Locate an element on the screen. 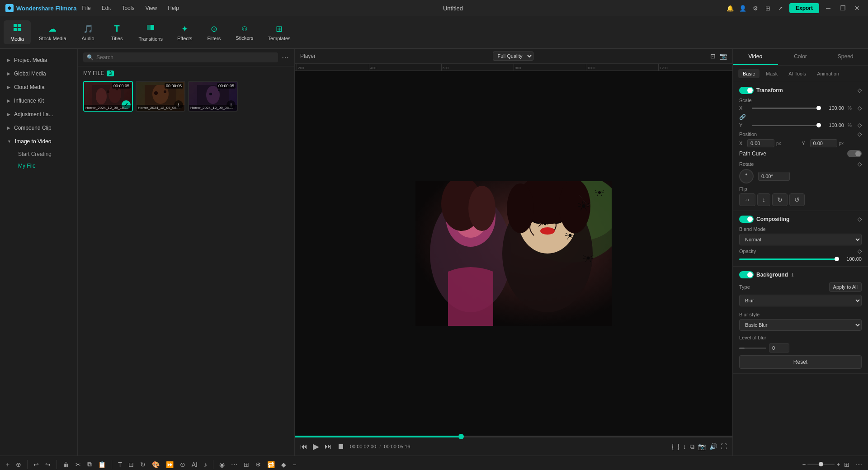  tool-templates: ⊞ Templates is located at coordinates (279, 33).